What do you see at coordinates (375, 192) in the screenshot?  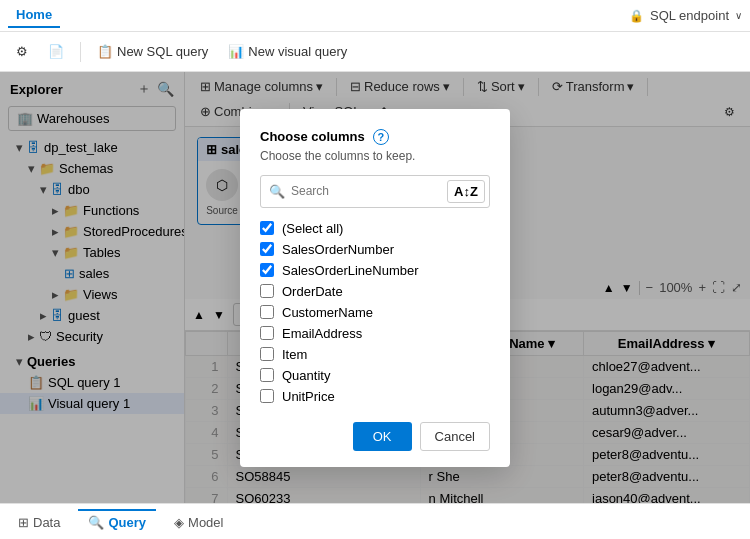 I see `modal-search-box: 🔍 A↕Z` at bounding box center [375, 192].